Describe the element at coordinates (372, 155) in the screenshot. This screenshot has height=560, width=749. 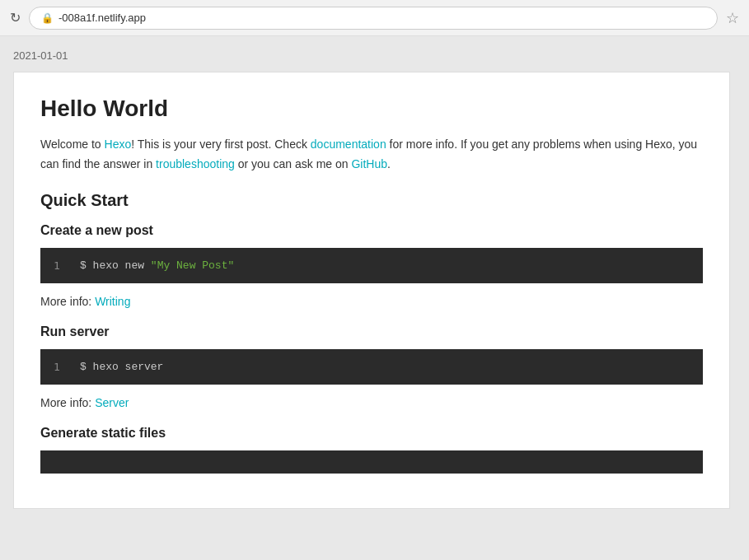
I see `post-intro: Welcome to Hexo! This is your very first…` at that location.